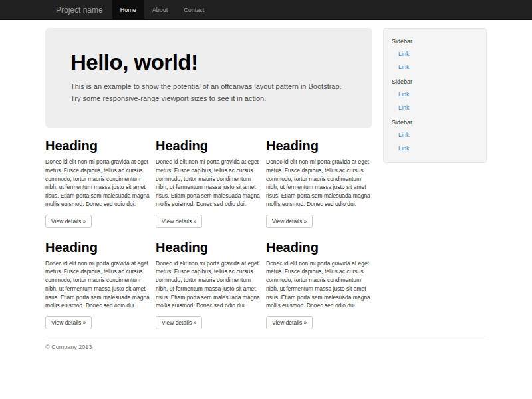 The width and height of the screenshot is (532, 399). I want to click on navbar: Project name Home About Contact, so click(266, 10).